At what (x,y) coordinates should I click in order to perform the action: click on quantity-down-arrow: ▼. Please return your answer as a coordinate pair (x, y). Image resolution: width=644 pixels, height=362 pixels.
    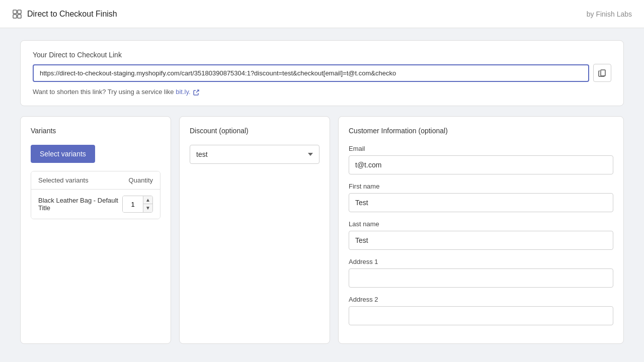
    Looking at the image, I should click on (148, 208).